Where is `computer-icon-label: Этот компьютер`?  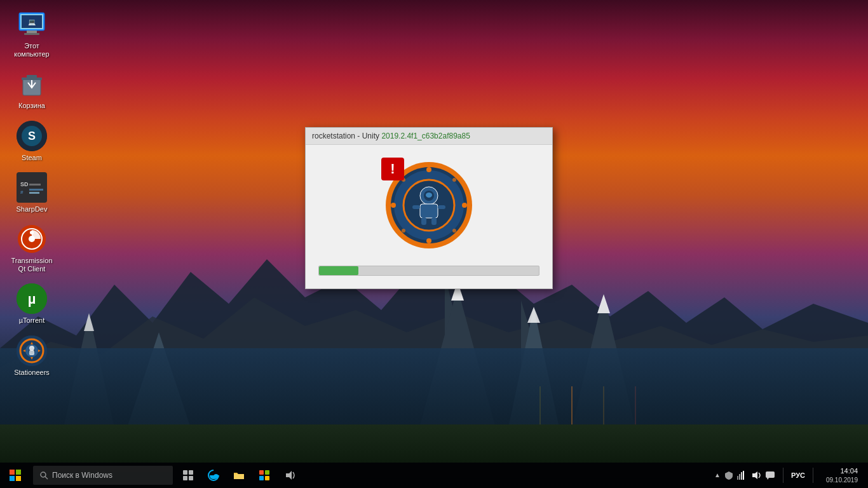
computer-icon-label: Этот компьютер is located at coordinates (32, 50).